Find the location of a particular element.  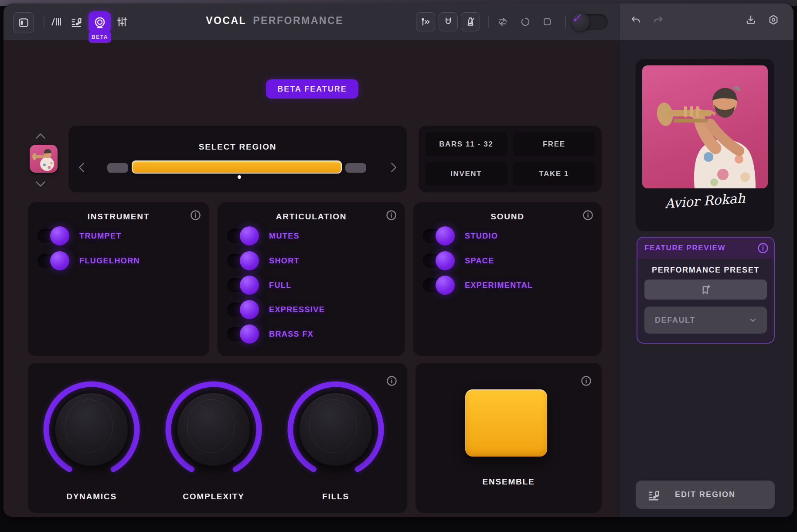

knob-label: FILLS is located at coordinates (336, 497).